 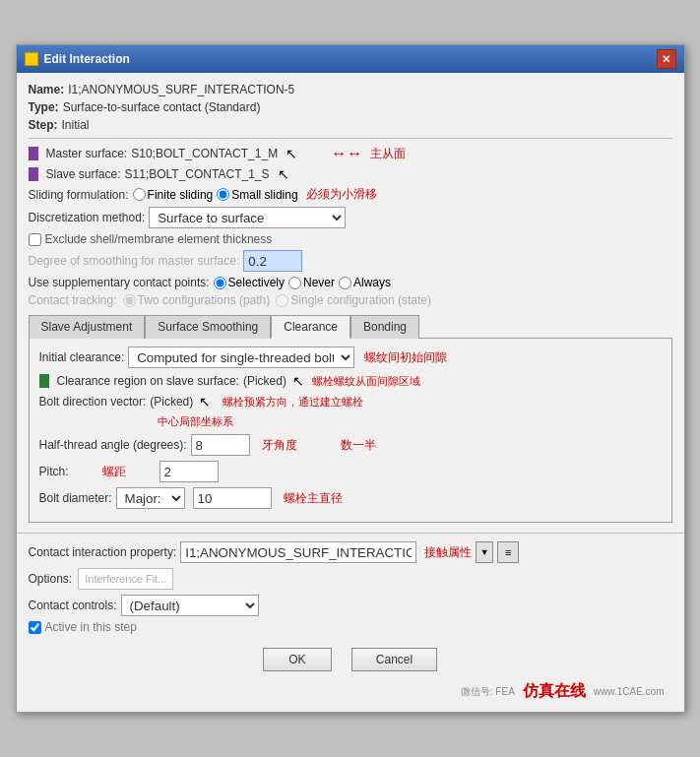 I want to click on contact-property-row: Contact interaction property: 接触属性 ▼ ≡, so click(x=350, y=552).